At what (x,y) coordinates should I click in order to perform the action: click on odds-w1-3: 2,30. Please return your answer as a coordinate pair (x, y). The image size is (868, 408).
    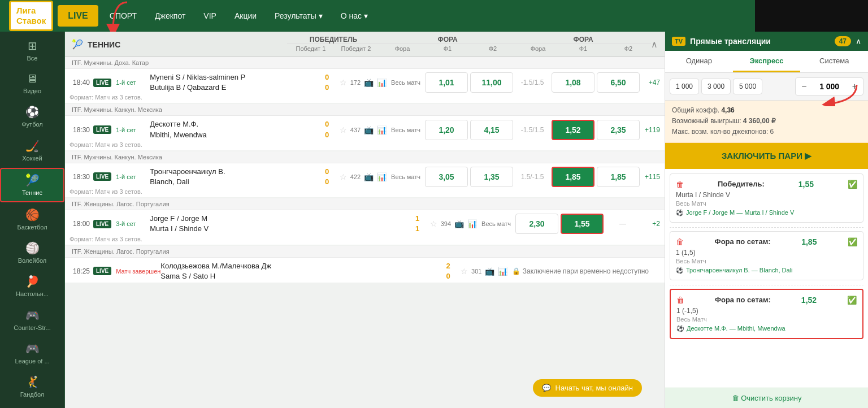
    Looking at the image, I should click on (537, 224).